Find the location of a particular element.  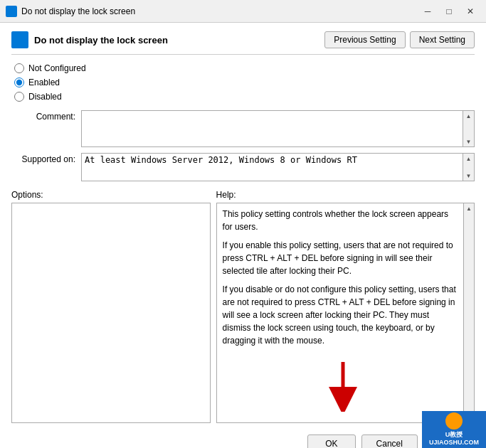

dialog-header-buttons: Previous Setting Next Setting is located at coordinates (400, 40).